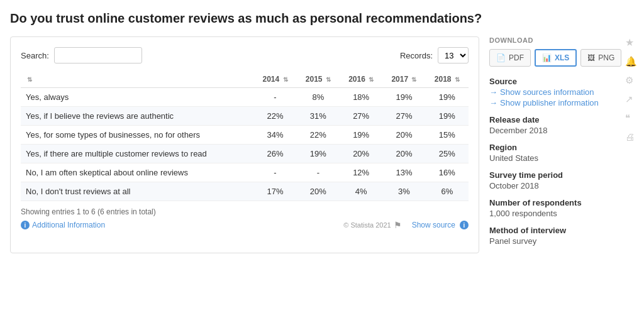 The image size is (644, 330). Describe the element at coordinates (631, 43) in the screenshot. I see `star-icon: ★` at that location.